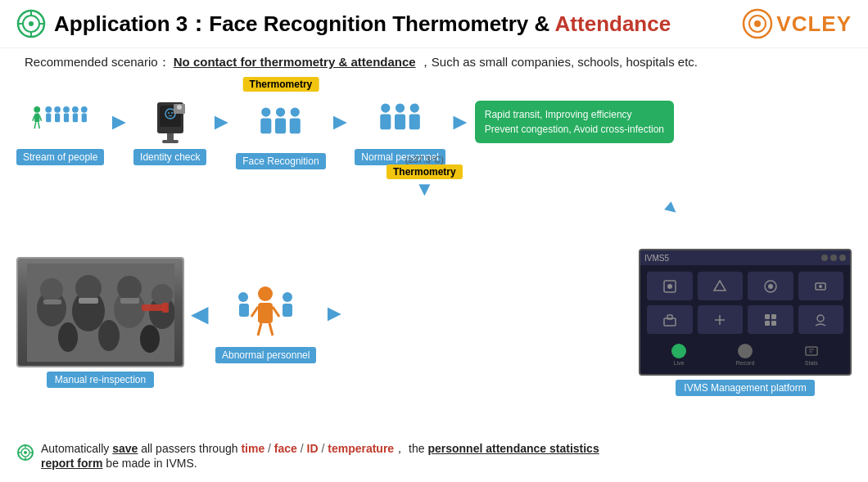 The height and width of the screenshot is (482, 868). I want to click on arrow-1: ►, so click(119, 122).